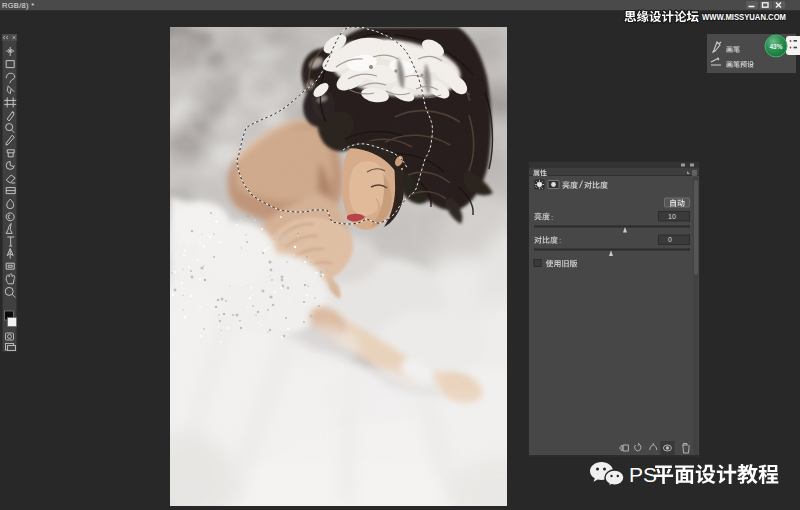  I want to click on svg-text: 0, so click(670, 240).